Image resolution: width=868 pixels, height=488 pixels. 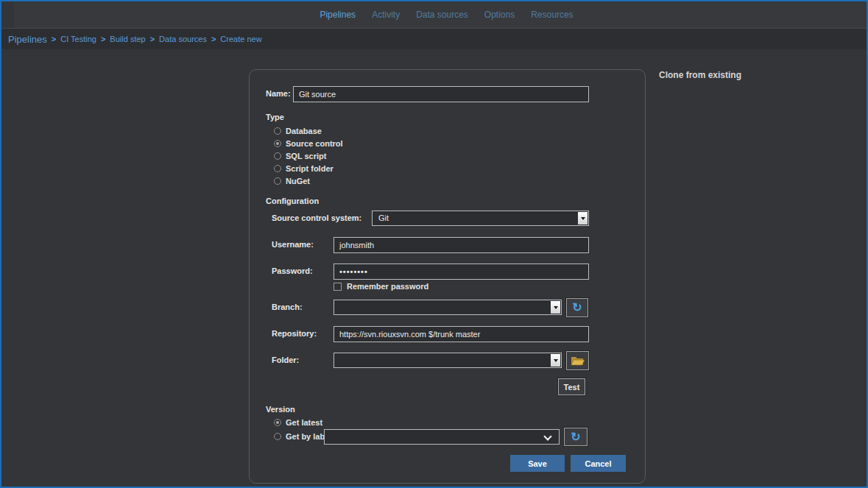 I want to click on test-button: Test, so click(x=571, y=387).